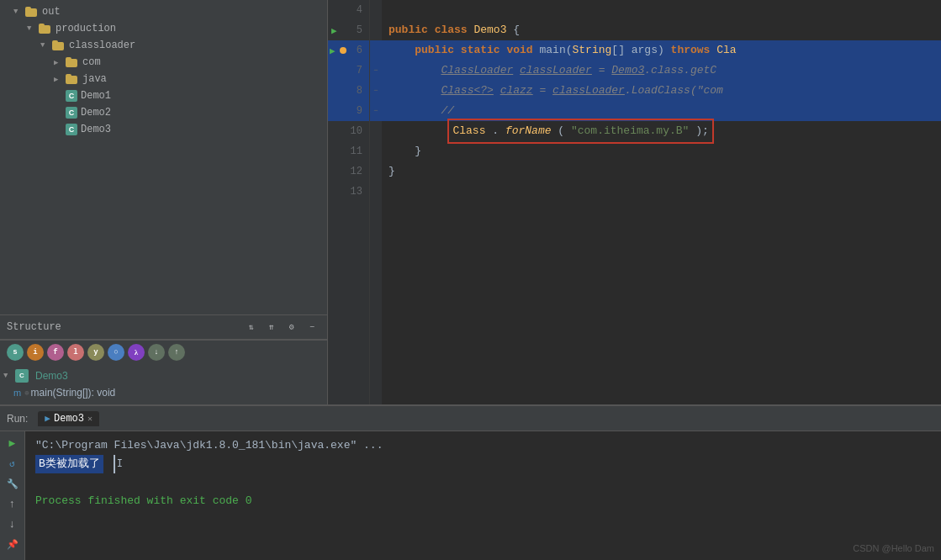 This screenshot has height=560, width=941. What do you see at coordinates (15, 352) in the screenshot?
I see `struct-icon-s: s` at bounding box center [15, 352].